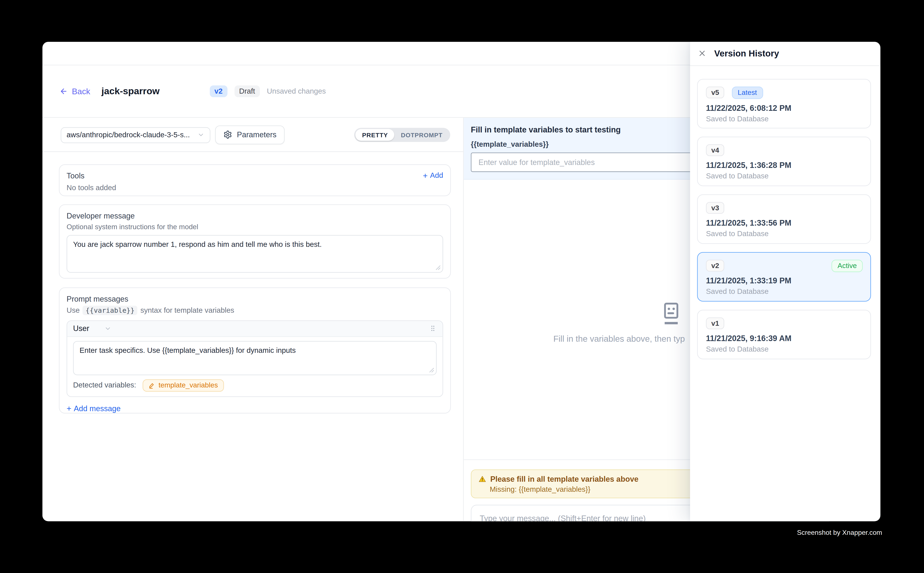 This screenshot has width=924, height=573. Describe the element at coordinates (255, 215) in the screenshot. I see `developer-message-title: Developer message` at that location.